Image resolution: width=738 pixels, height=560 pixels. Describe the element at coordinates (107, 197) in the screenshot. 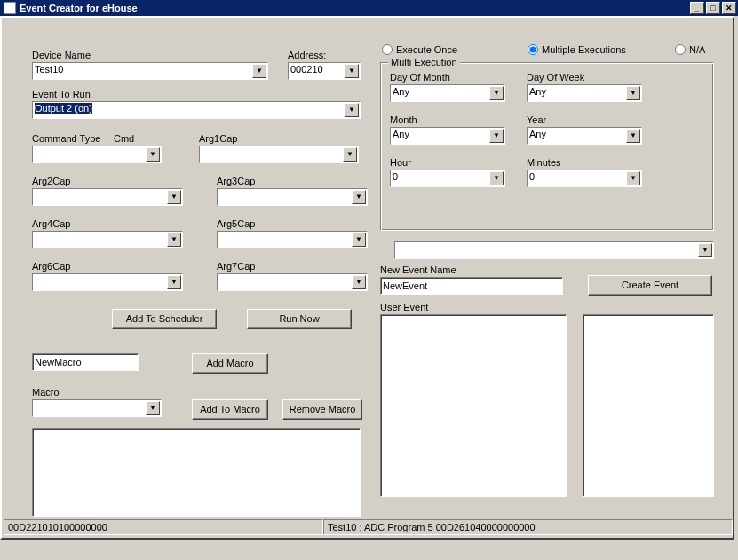

I see `arg2-select: ▼` at that location.